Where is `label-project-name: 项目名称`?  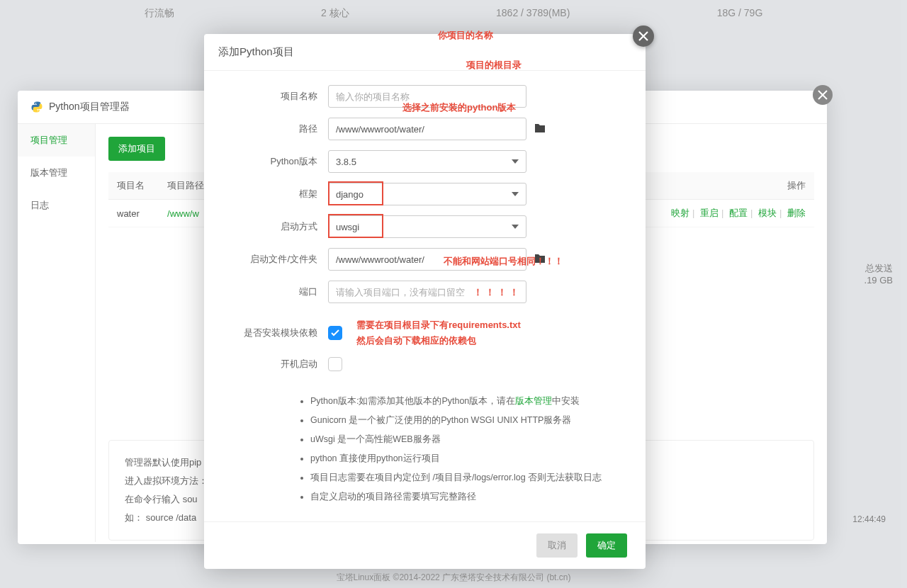 label-project-name: 项目名称 is located at coordinates (276, 96).